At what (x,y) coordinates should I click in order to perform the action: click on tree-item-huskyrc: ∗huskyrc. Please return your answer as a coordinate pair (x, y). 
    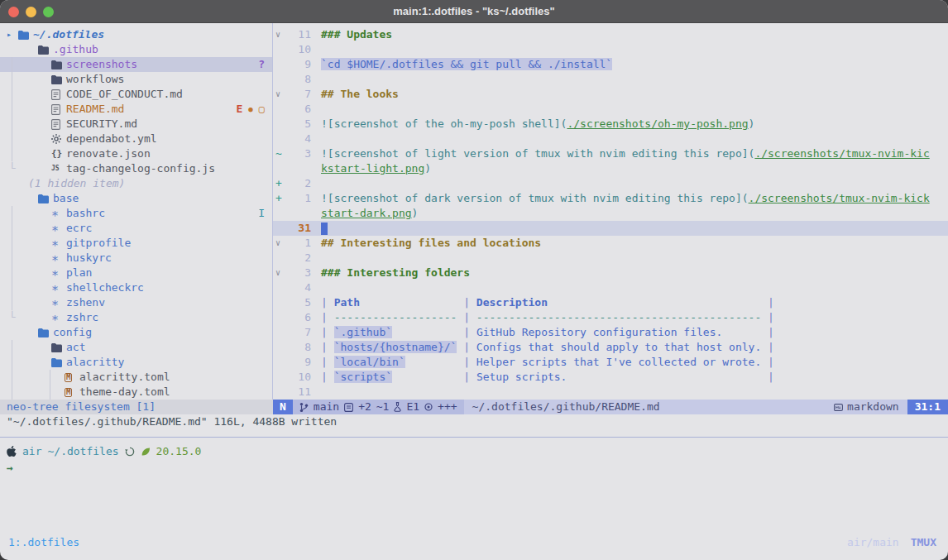
    Looking at the image, I should click on (136, 258).